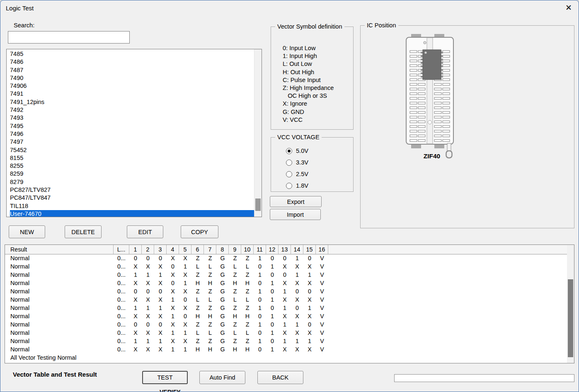  Describe the element at coordinates (185, 249) in the screenshot. I see `column-header: 5` at that location.